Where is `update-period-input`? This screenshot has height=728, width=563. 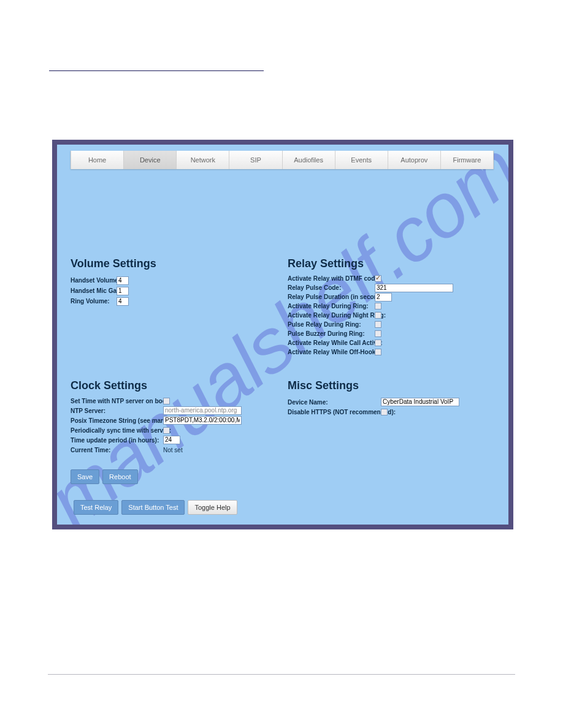 update-period-input is located at coordinates (172, 440).